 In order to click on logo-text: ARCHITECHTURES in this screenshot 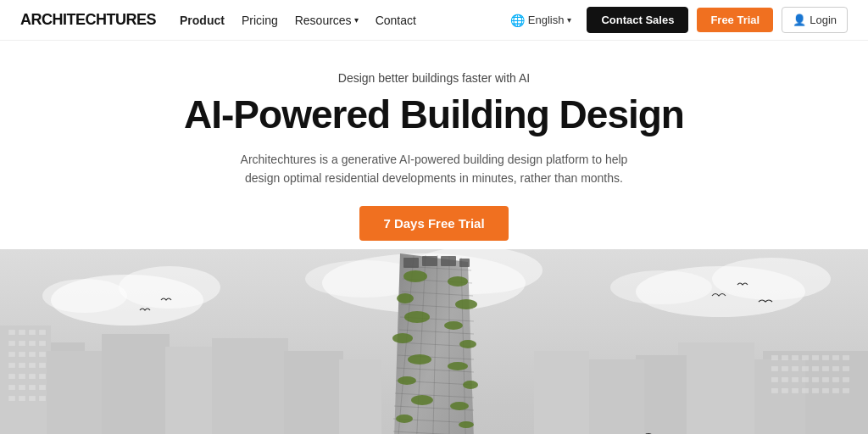, I will do `click(88, 19)`.